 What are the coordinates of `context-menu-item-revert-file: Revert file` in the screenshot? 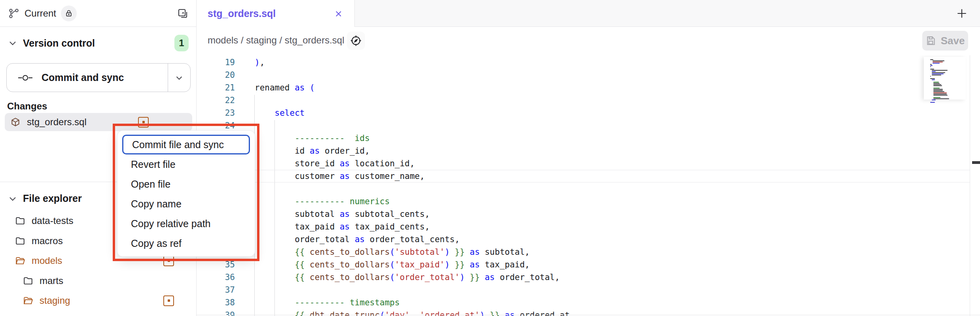 It's located at (186, 164).